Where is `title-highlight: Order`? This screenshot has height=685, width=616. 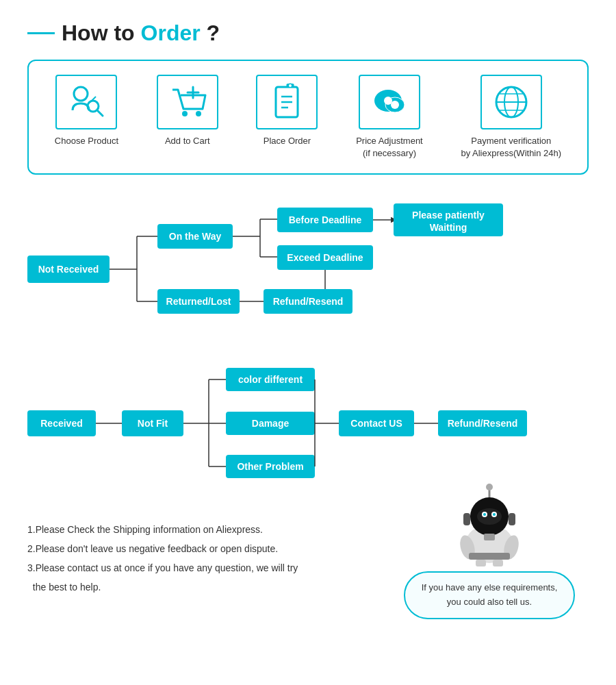
title-highlight: Order is located at coordinates (171, 33).